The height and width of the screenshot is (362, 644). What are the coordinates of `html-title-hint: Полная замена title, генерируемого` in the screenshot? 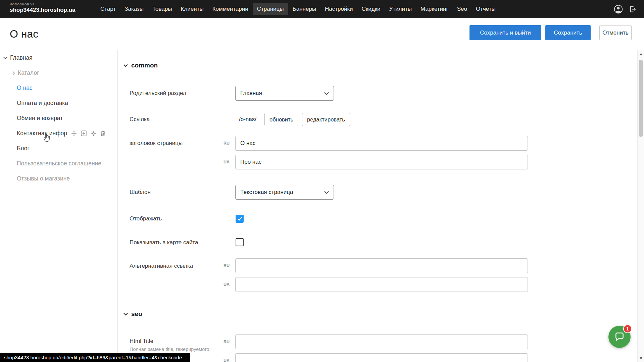 It's located at (169, 349).